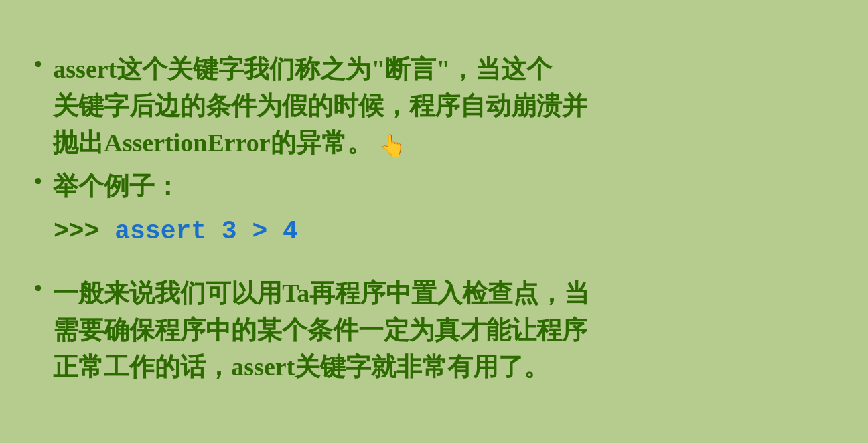 The height and width of the screenshot is (443, 868). I want to click on code-keyword: assert 3 > 4, so click(198, 232).